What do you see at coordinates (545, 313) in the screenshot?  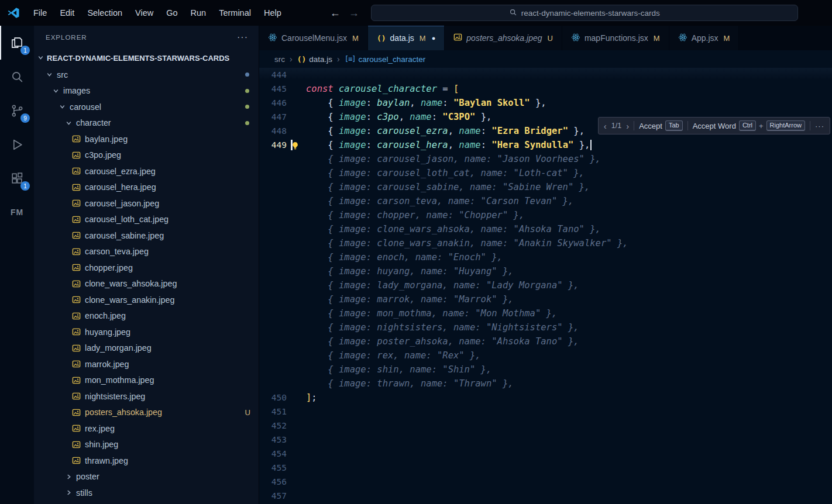 I see `ghost-line: { image: mon_mothma, name: "Mon Mothma" …` at bounding box center [545, 313].